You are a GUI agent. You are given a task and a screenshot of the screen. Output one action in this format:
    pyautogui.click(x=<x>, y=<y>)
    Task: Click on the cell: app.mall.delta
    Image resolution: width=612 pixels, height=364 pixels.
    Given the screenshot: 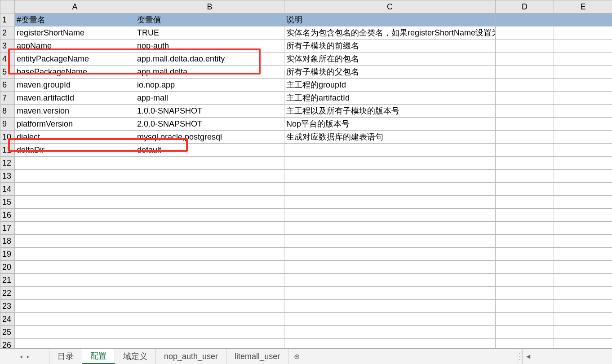 What is the action you would take?
    pyautogui.click(x=210, y=72)
    